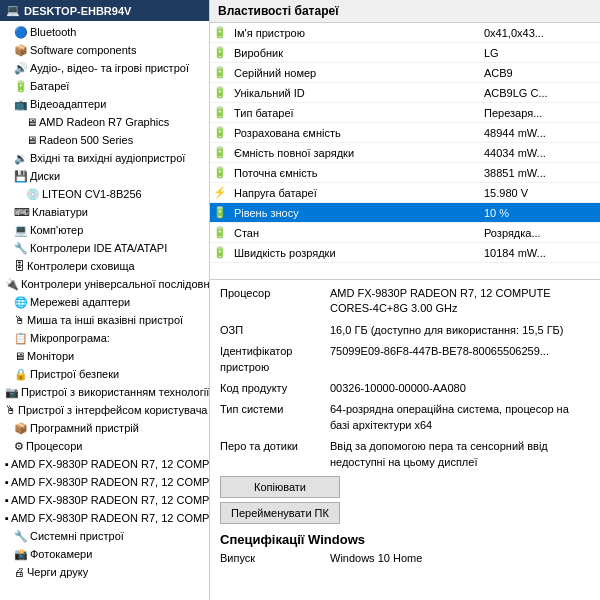 The height and width of the screenshot is (600, 600). I want to click on battery-row: 🔋Ємність повної зарядки44034 mW..., so click(405, 153).